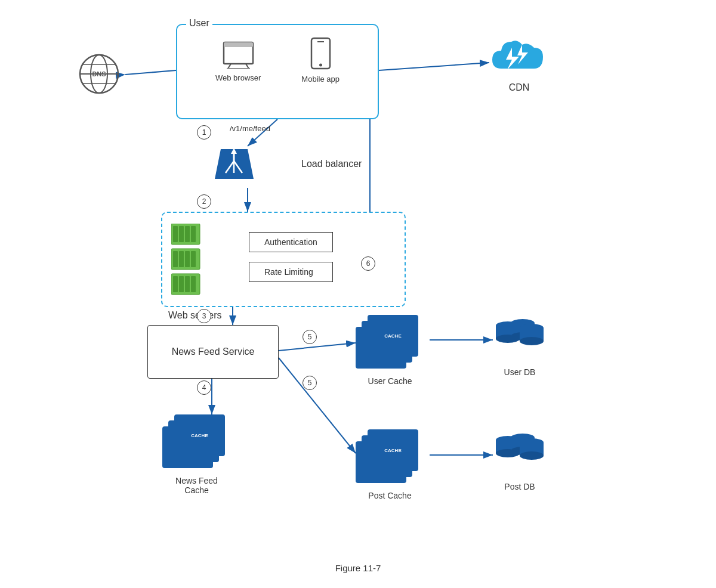 The width and height of the screenshot is (716, 588). Describe the element at coordinates (390, 458) in the screenshot. I see `post-cache-stack: CACHE CACHE CACHE` at that location.